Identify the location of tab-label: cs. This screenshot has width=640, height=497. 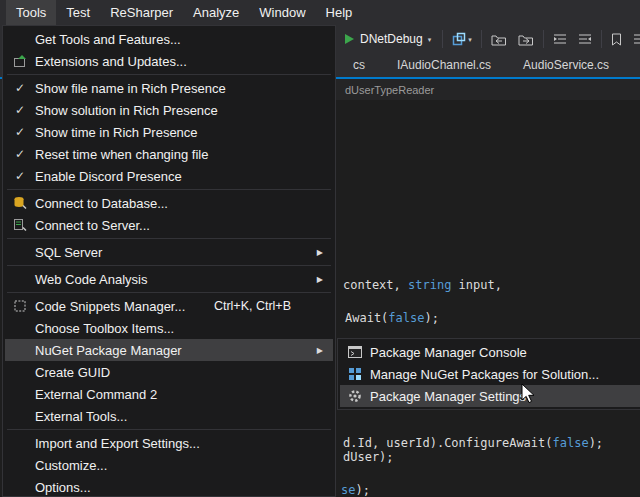
(359, 65).